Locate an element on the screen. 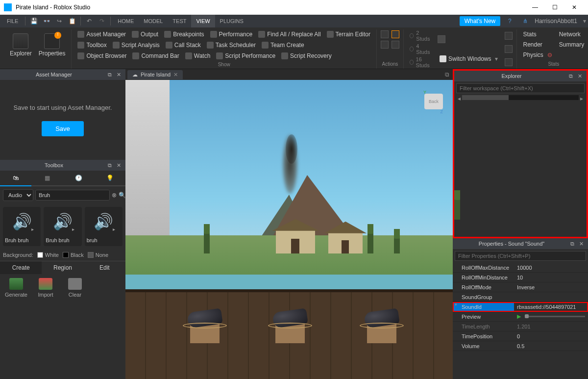 Image resolution: width=588 pixels, height=379 pixels. ribbon-call-stack: Call Stack is located at coordinates (183, 45).